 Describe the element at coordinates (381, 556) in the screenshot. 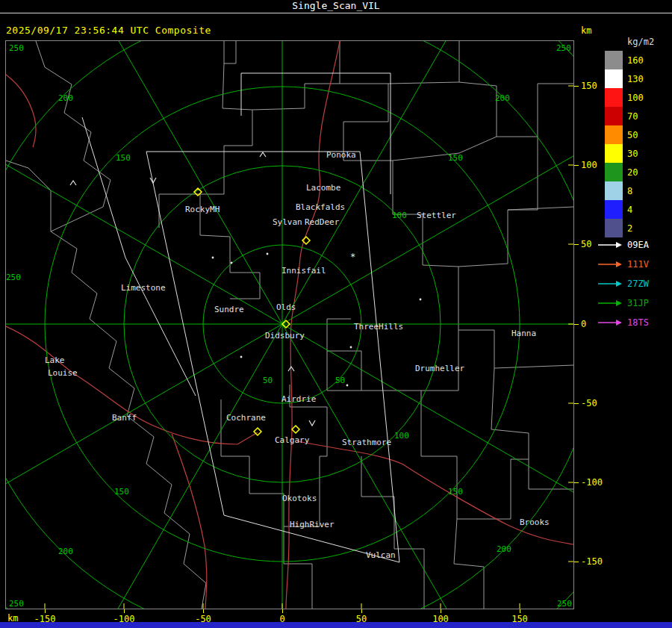

I see `city-label-vulcan: Vulcan` at that location.